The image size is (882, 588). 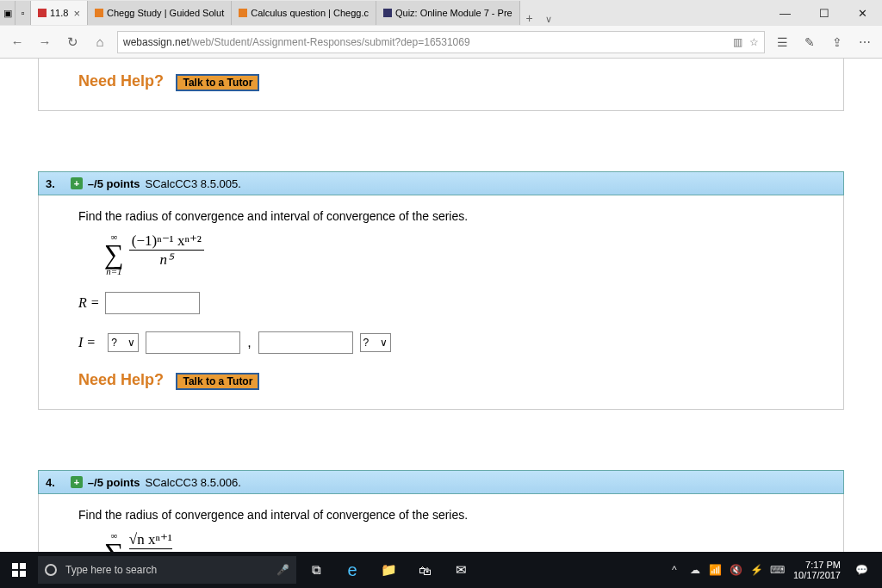 I want to click on right-bracket-select: ?∨, so click(x=376, y=343).